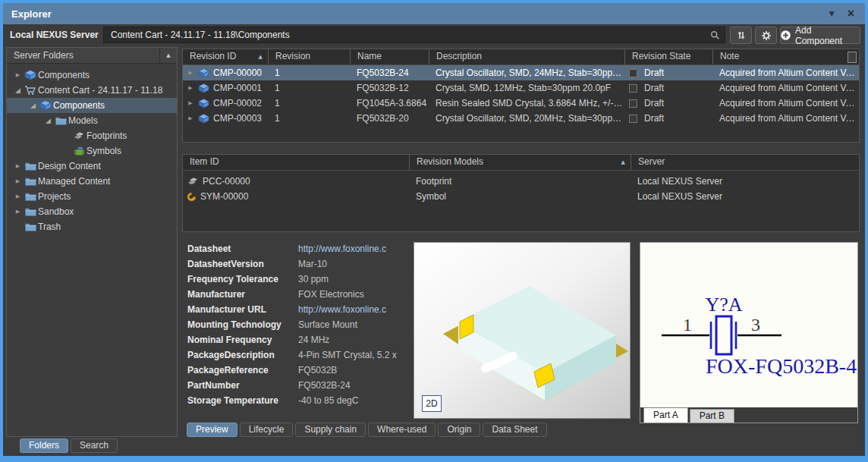 This screenshot has height=462, width=868. I want to click on table-row: ▶CMP-00002 1 FQ1045A-3.6864 Resin Sealed…, so click(520, 103).